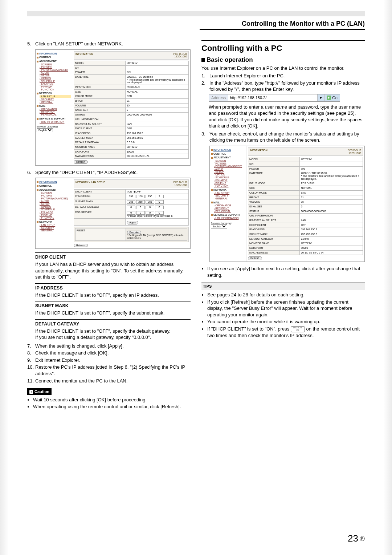 This screenshot has height=555, width=392. I want to click on ip-address-heading: IP ADDRESS, so click(113, 287).